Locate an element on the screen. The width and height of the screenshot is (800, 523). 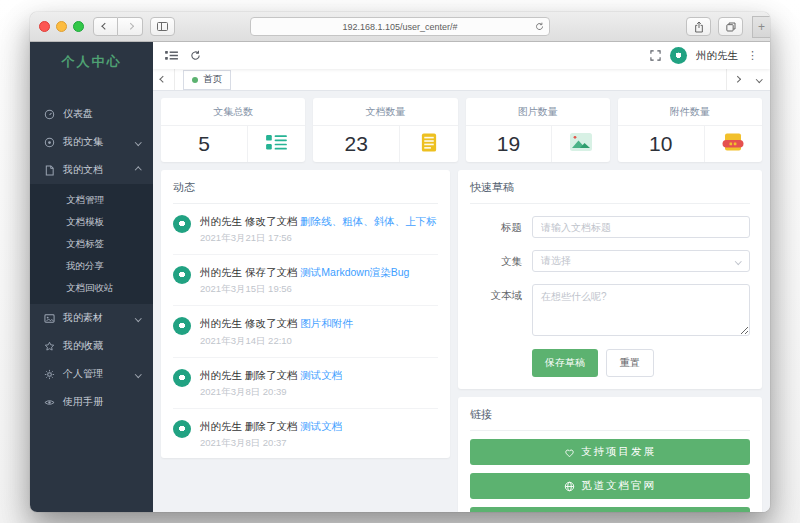
activity-date: 2021年3月15日 19:56 is located at coordinates (304, 290).